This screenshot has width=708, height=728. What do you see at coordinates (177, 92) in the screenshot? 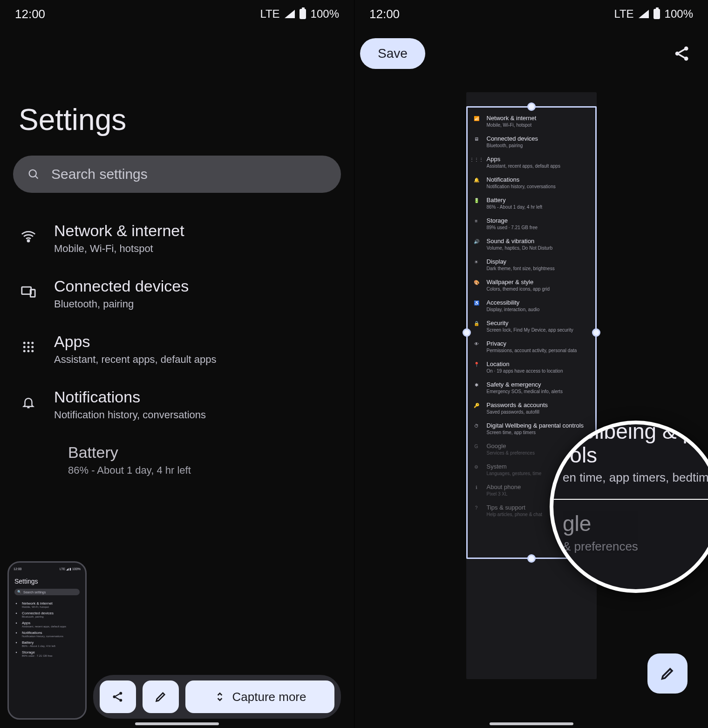
I see `page-title: Settings` at bounding box center [177, 92].